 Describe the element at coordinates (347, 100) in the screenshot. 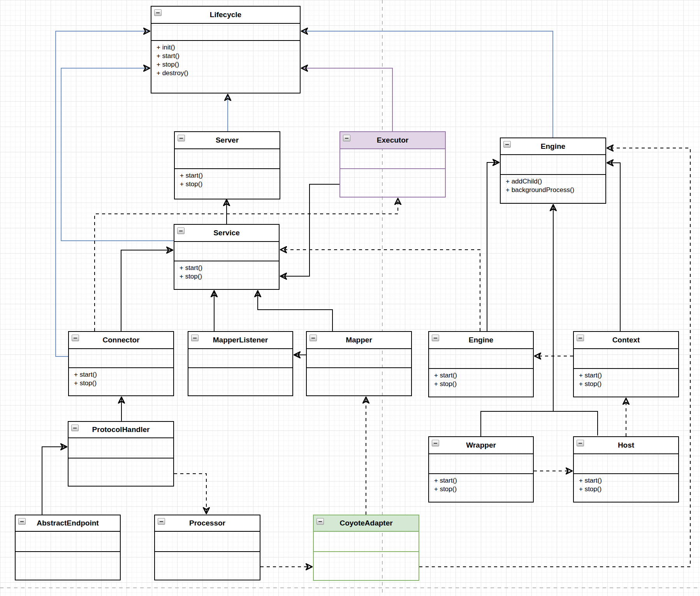

I see `edge-executor-to-lifecycle` at that location.